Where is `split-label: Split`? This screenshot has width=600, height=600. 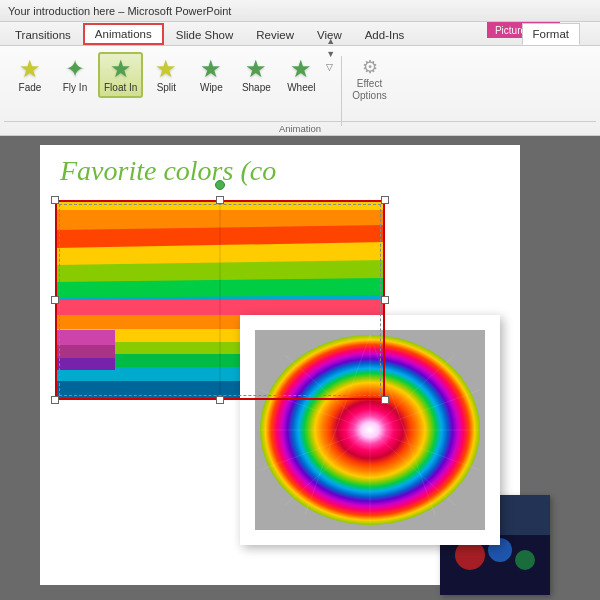
split-label: Split is located at coordinates (166, 88).